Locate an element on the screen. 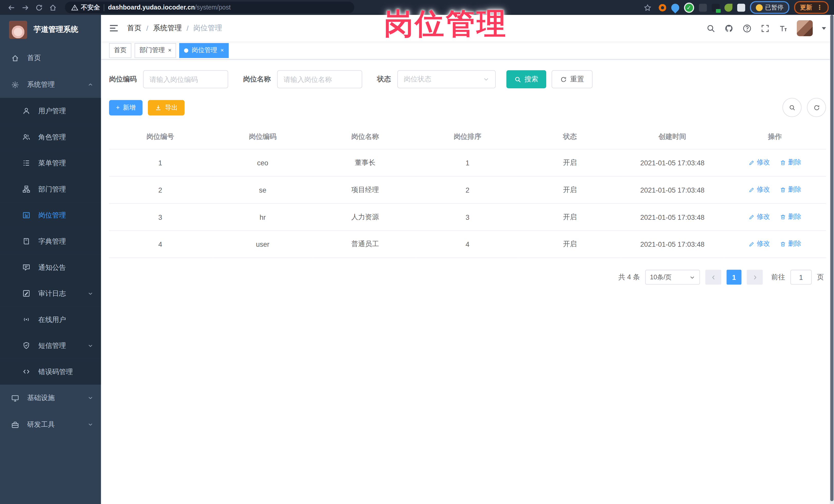  sidebar-item-infrastructure: 基础设施 is located at coordinates (51, 398).